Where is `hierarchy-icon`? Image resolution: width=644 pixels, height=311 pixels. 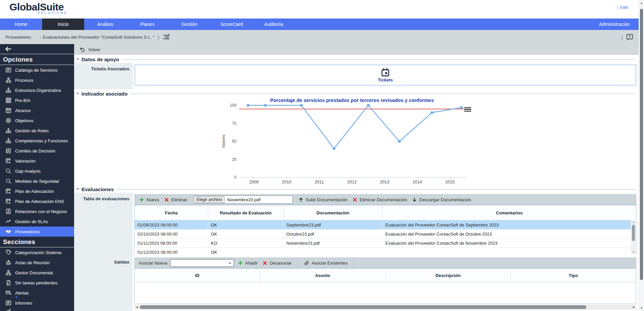 hierarchy-icon is located at coordinates (8, 90).